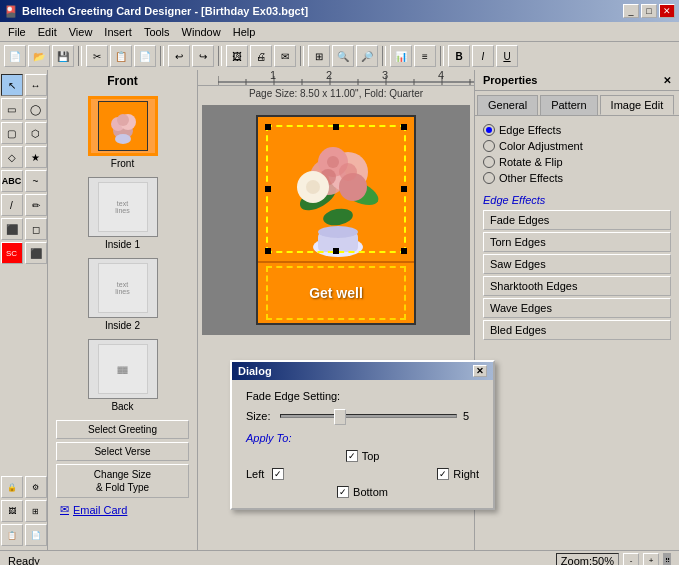  I want to click on right-label: Right, so click(466, 474).